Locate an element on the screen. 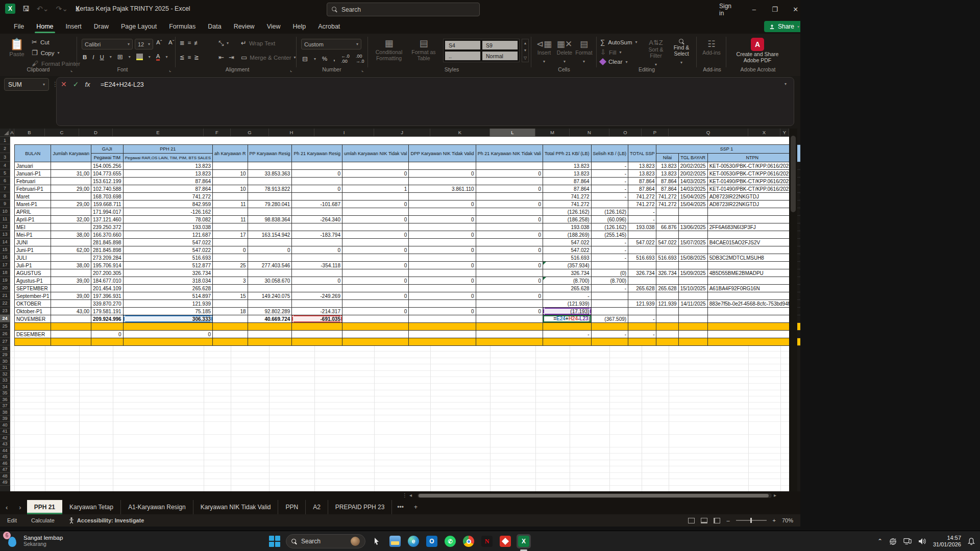  cell-I19: 0 is located at coordinates (376, 281).